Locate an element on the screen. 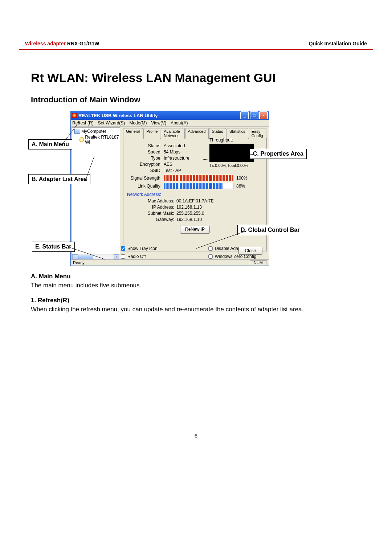  row-link-quality: Link Quality: 86% is located at coordinates (195, 186).